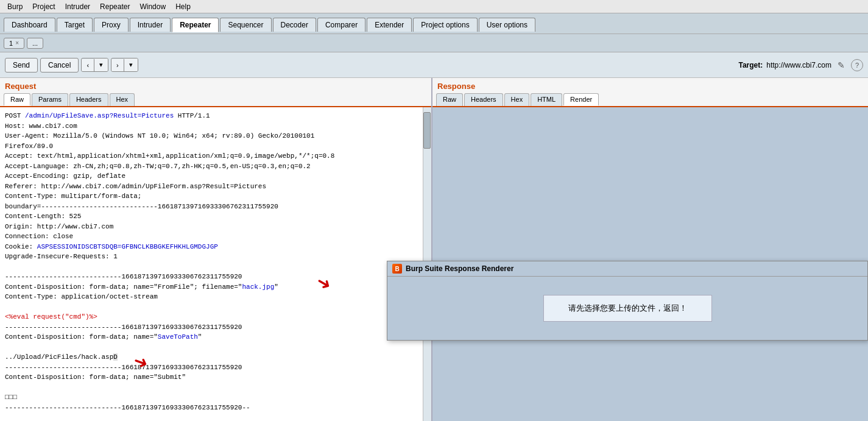  Describe the element at coordinates (195, 25) in the screenshot. I see `tab-repeater: Repeater` at that location.